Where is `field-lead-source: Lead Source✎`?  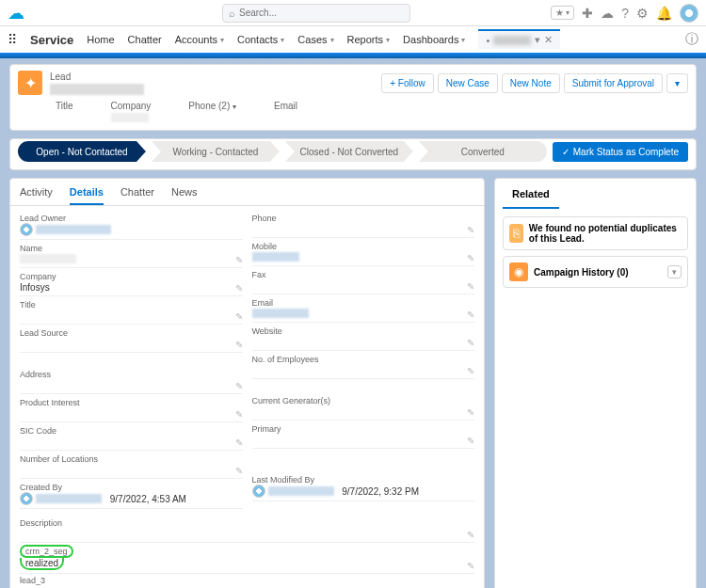 field-lead-source: Lead Source✎ is located at coordinates (132, 340).